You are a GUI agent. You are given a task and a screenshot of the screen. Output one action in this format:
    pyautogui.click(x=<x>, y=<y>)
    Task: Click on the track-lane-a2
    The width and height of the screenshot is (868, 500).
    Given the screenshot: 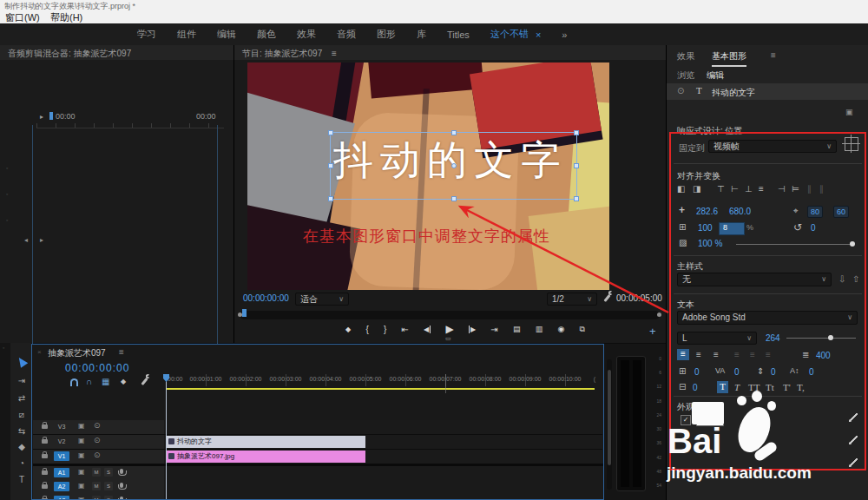 What is the action you would take?
    pyautogui.click(x=384, y=488)
    